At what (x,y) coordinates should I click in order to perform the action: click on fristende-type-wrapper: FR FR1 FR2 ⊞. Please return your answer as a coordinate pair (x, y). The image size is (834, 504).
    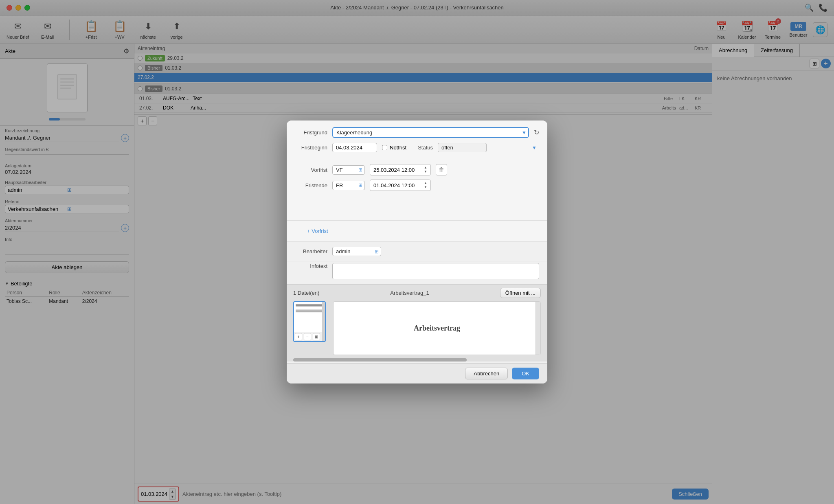
    Looking at the image, I should click on (349, 186).